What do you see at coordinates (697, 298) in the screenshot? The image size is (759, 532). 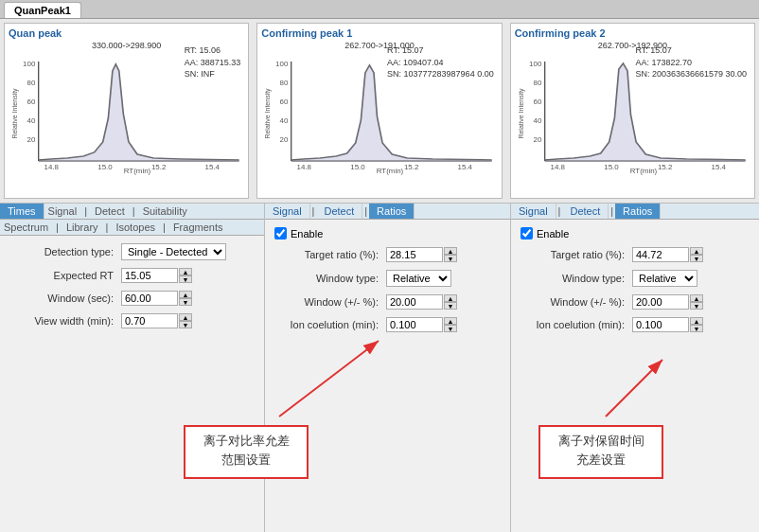 I see `right-window-pm-up: ▲` at bounding box center [697, 298].